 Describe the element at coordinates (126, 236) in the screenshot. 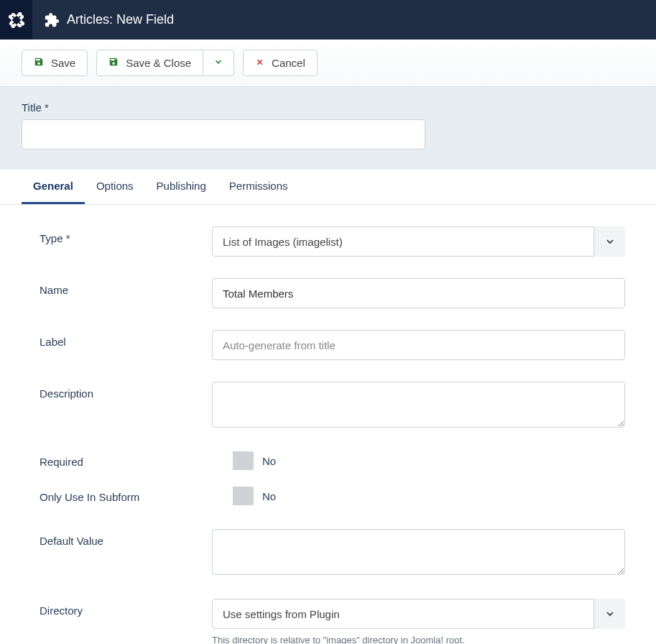

I see `type-label: Type *` at that location.